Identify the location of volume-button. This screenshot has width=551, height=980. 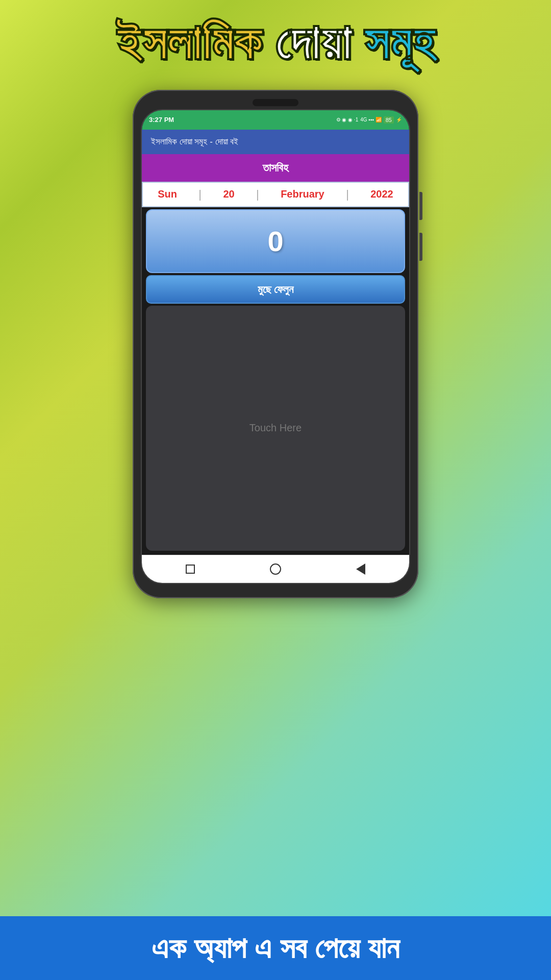
(421, 206).